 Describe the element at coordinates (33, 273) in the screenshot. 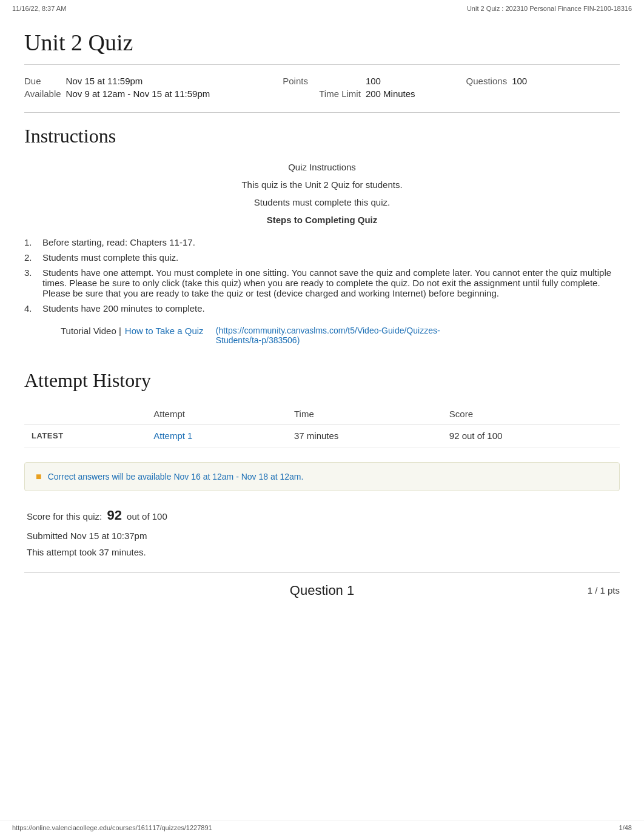

I see `step-num: 3.` at that location.